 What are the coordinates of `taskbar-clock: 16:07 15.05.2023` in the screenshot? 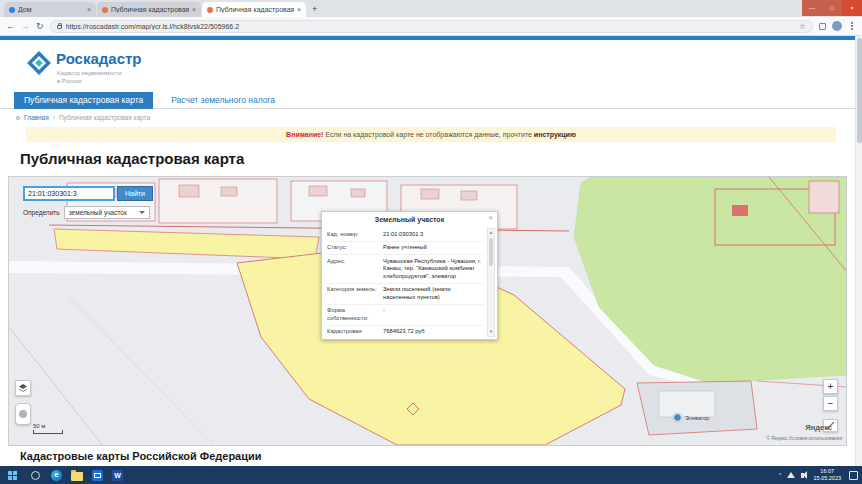 It's located at (827, 475).